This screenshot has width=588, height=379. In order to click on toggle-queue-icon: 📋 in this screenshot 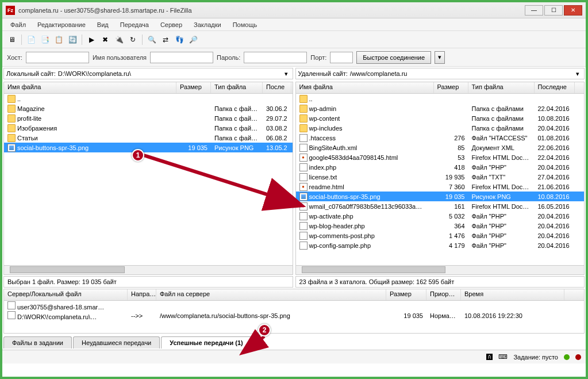, I will do `click(59, 40)`.